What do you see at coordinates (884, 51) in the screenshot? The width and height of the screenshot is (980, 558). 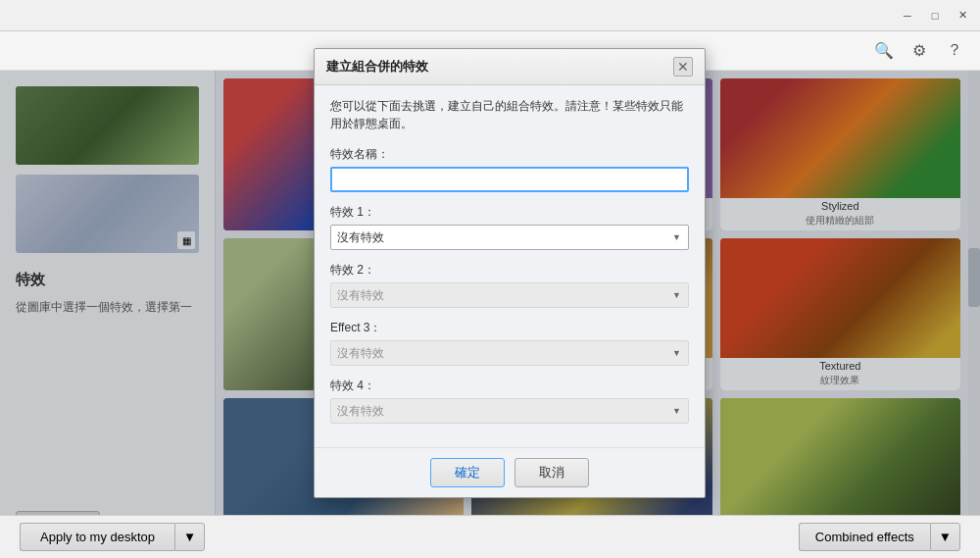 I see `search-icon: 🔍` at bounding box center [884, 51].